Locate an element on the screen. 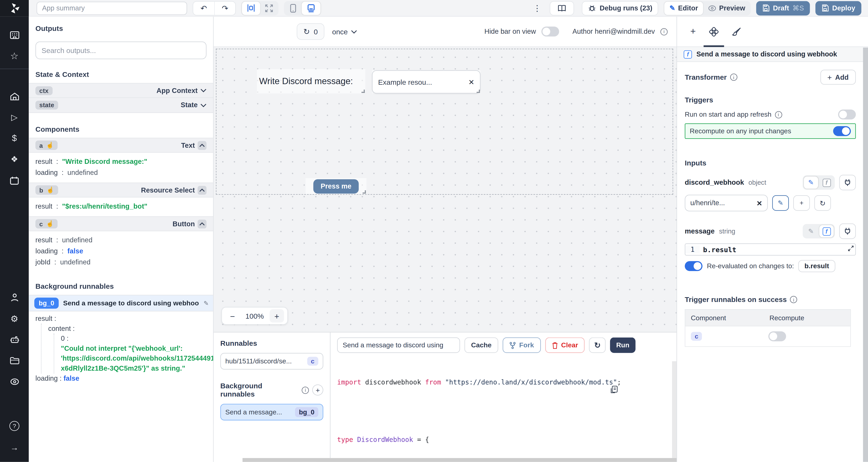  press-me-button: Press me is located at coordinates (336, 186).